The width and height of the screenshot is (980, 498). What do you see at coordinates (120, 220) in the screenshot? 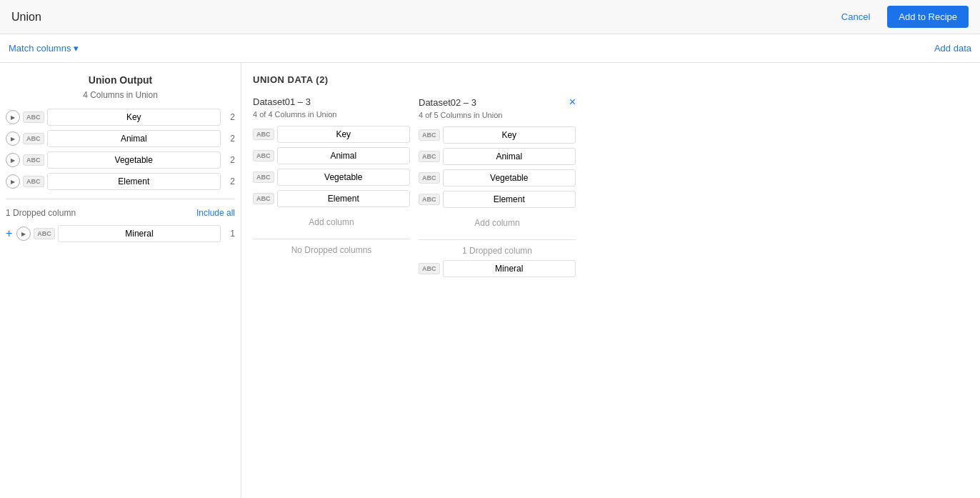
I see `dropped-section: 1 Dropped column Include all + ▶ ABC 1` at bounding box center [120, 220].